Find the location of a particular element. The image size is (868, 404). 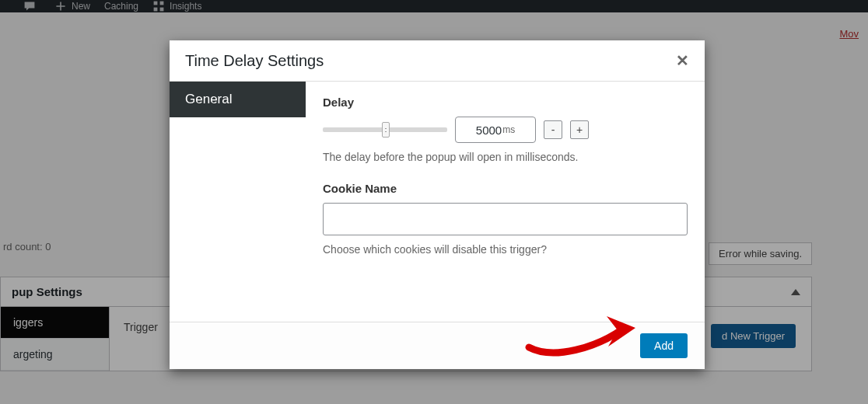

delay-slider is located at coordinates (385, 130).